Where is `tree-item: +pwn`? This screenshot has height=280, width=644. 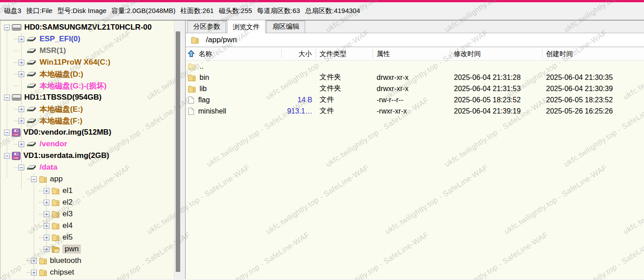 tree-item: +pwn is located at coordinates (87, 249).